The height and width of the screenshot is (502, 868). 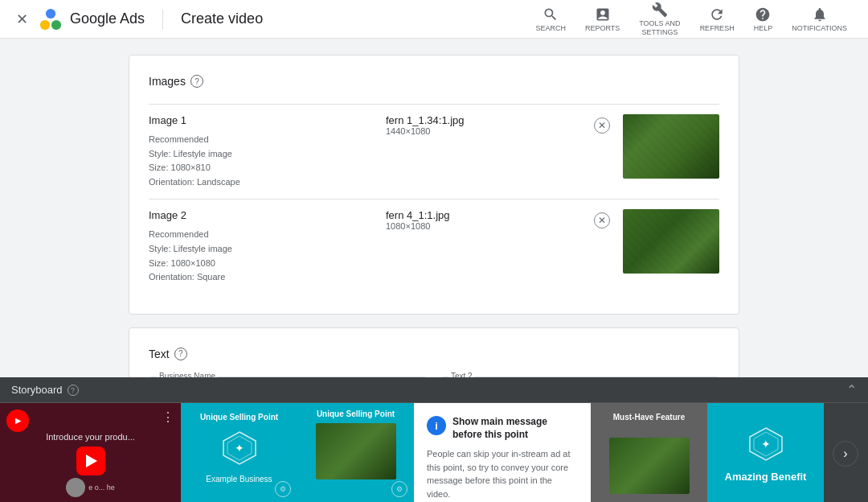 I want to click on image2-file-block: fern 4_1:1.jpg 1080×1080, so click(x=487, y=220).